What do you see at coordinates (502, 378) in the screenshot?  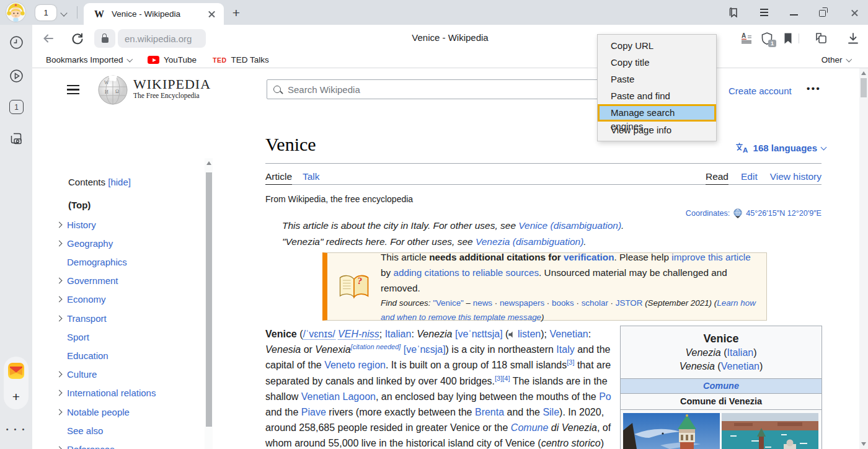 I see `link: [3][4]` at bounding box center [502, 378].